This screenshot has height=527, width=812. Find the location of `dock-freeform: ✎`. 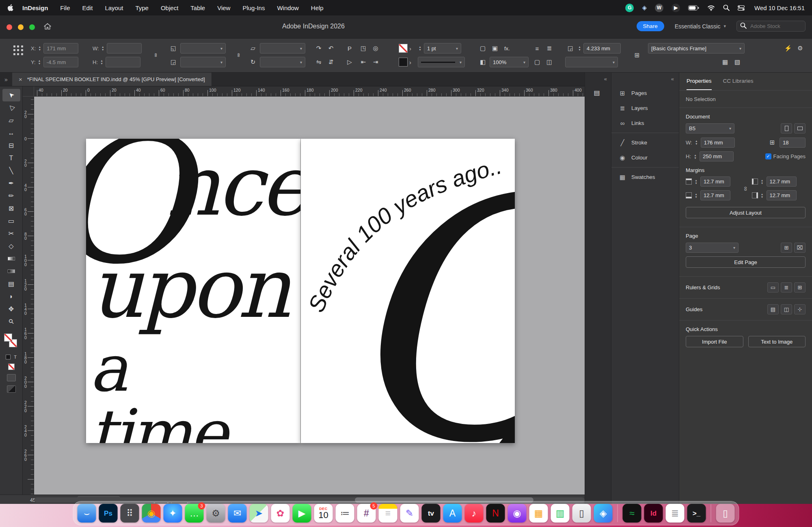

dock-freeform: ✎ is located at coordinates (410, 513).